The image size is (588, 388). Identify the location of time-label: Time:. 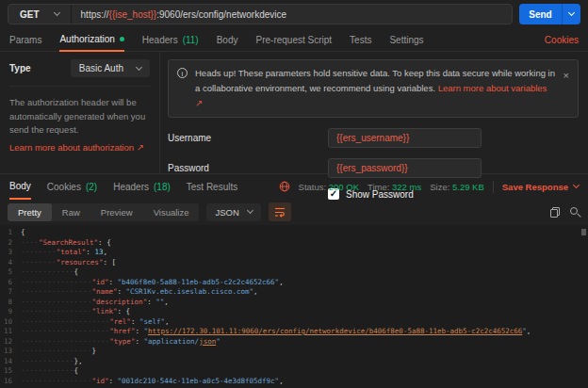
(379, 186).